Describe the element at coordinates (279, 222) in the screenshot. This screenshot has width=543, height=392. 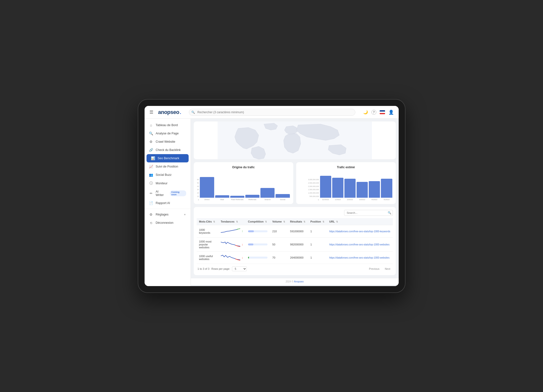
I see `col-volume: Volume ⇅` at that location.